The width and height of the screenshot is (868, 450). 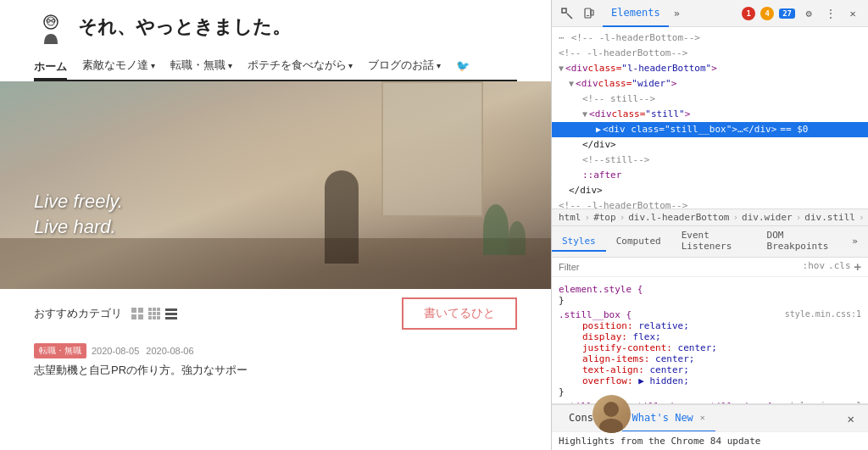 I want to click on dom-line-5: <!-- still-->, so click(x=710, y=99).